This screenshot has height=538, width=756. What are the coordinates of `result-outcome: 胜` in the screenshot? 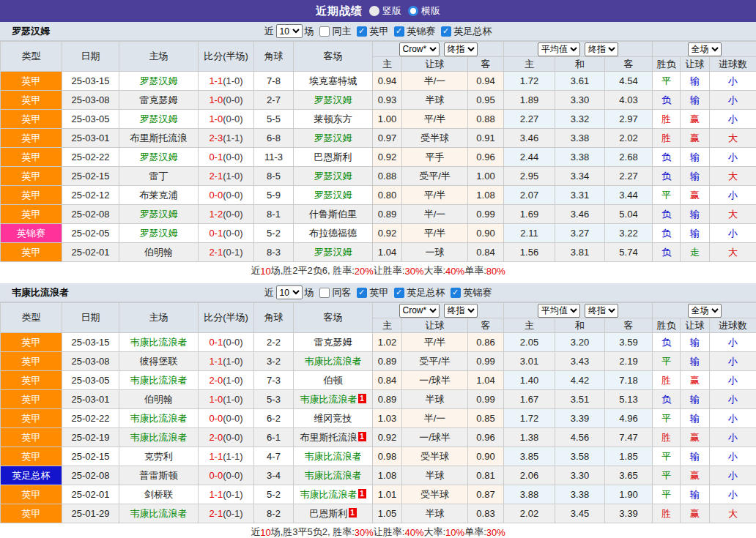 It's located at (667, 119).